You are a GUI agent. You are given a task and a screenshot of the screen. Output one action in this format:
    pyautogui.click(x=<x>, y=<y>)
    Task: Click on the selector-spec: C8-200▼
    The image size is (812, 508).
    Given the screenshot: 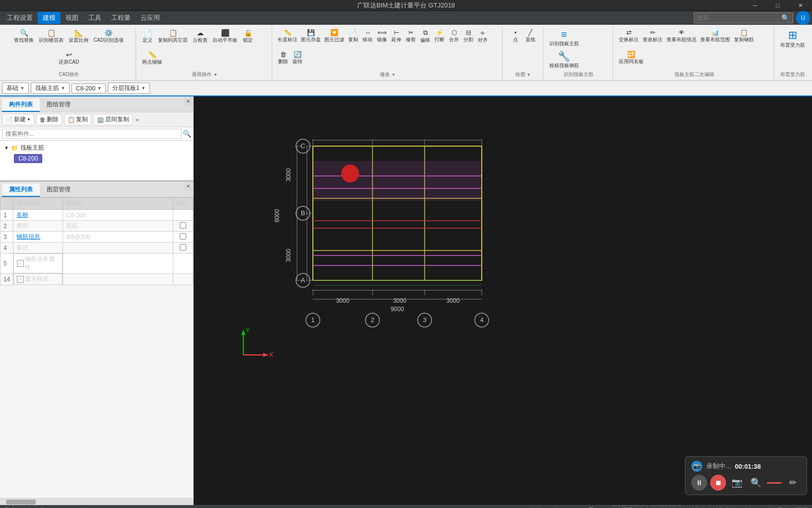 What is the action you would take?
    pyautogui.click(x=88, y=88)
    